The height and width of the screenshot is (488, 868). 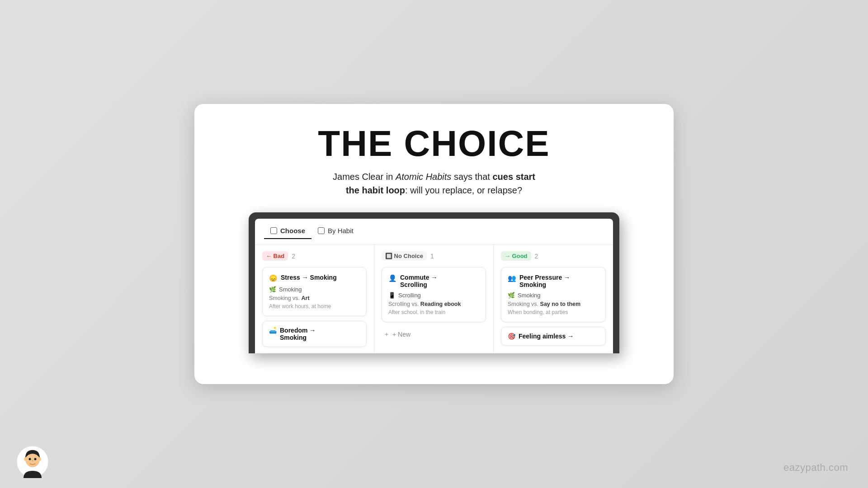 I want to click on card-context-school: After school, in the train, so click(x=434, y=312).